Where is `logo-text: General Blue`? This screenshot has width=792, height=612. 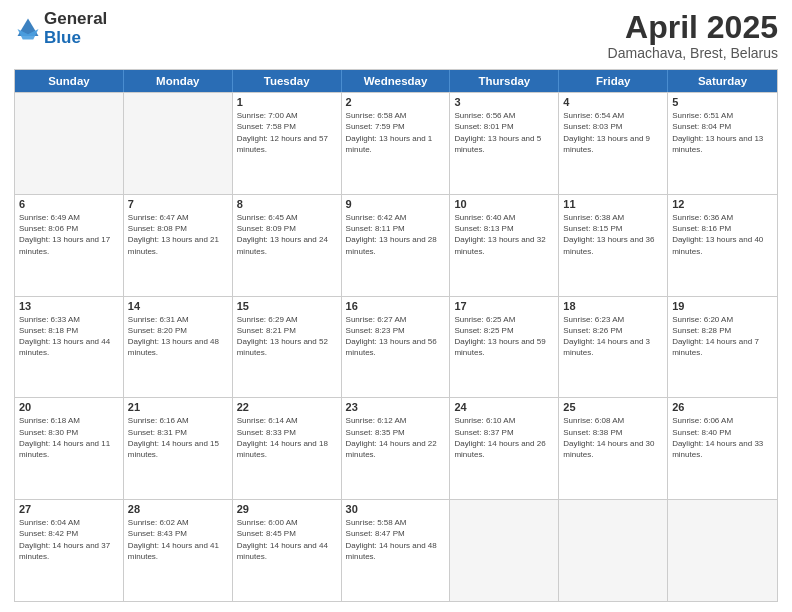 logo-text: General Blue is located at coordinates (76, 28).